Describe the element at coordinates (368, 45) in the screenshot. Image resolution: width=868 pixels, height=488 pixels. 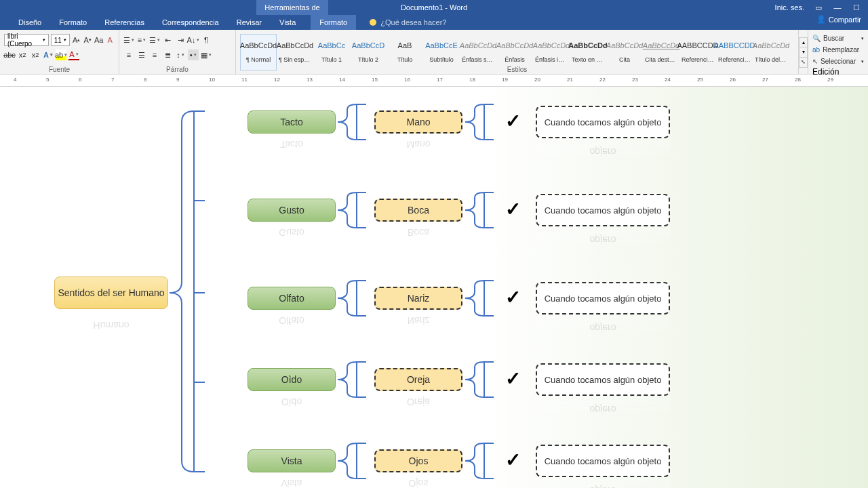
I see `style-preview: AaBbCcD` at that location.